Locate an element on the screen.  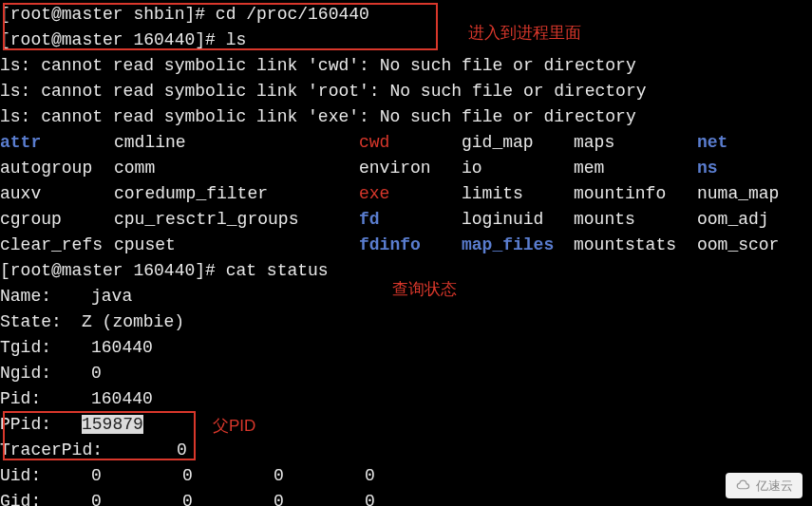
ls-error: ls: cannot read symbolic link 'cwd': No … is located at coordinates (318, 66).